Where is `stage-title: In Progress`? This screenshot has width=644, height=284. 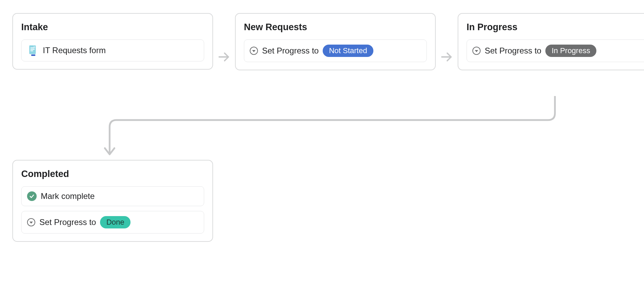
stage-title: In Progress is located at coordinates (555, 27).